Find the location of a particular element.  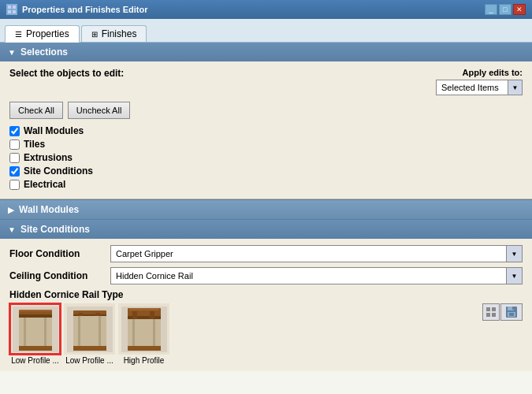

ceiling-condition-row: Ceiling Condition Hidden Cornice Rail ▼ is located at coordinates (266, 276).